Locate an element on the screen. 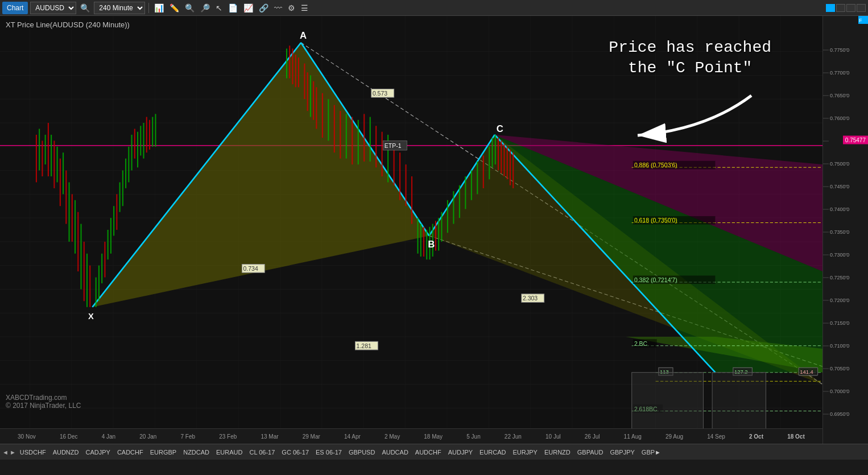  date-29aug: 29 Aug is located at coordinates (675, 437).